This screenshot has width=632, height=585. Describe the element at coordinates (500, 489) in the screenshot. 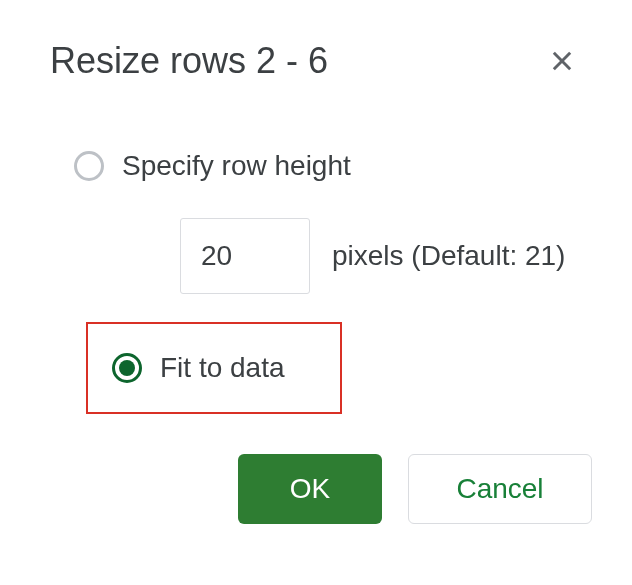

I see `cancel-button: Cancel` at that location.